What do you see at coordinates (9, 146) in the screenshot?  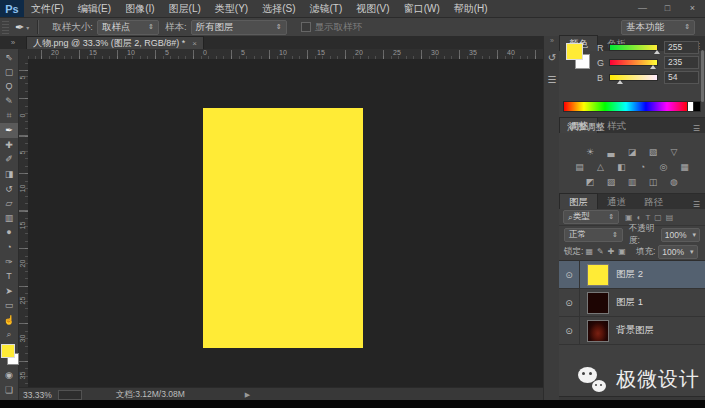 I see `healing-brush-tool: ✚` at bounding box center [9, 146].